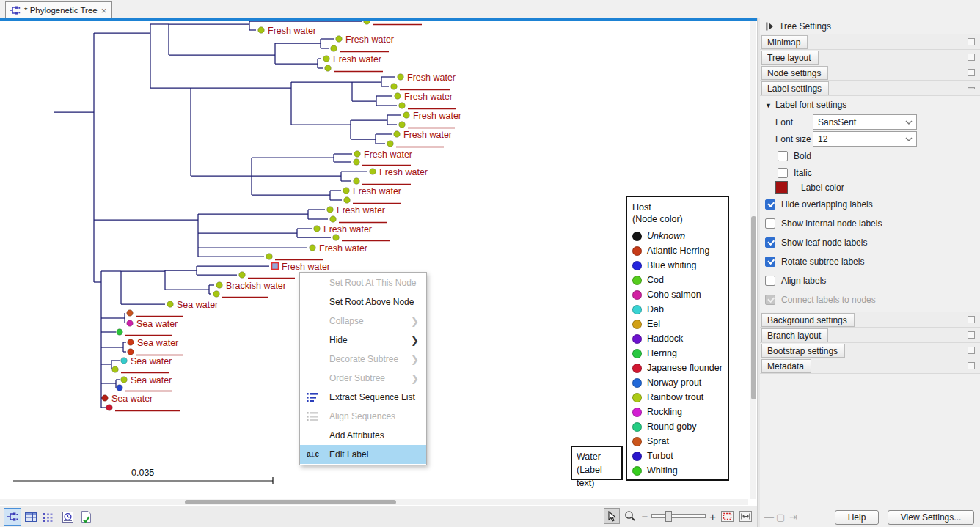 The width and height of the screenshot is (980, 527). Describe the element at coordinates (870, 43) in the screenshot. I see `section-minimap: Minimap` at that location.